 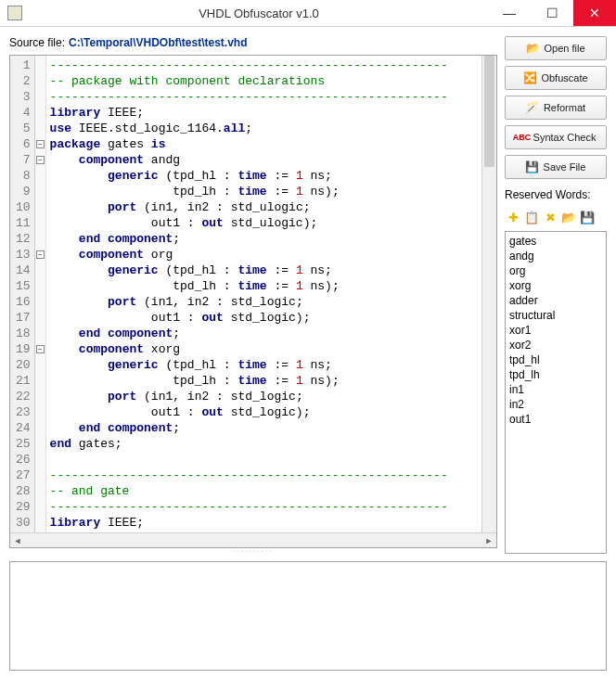 I want to click on reserved-word-item: xorg, so click(x=556, y=286).